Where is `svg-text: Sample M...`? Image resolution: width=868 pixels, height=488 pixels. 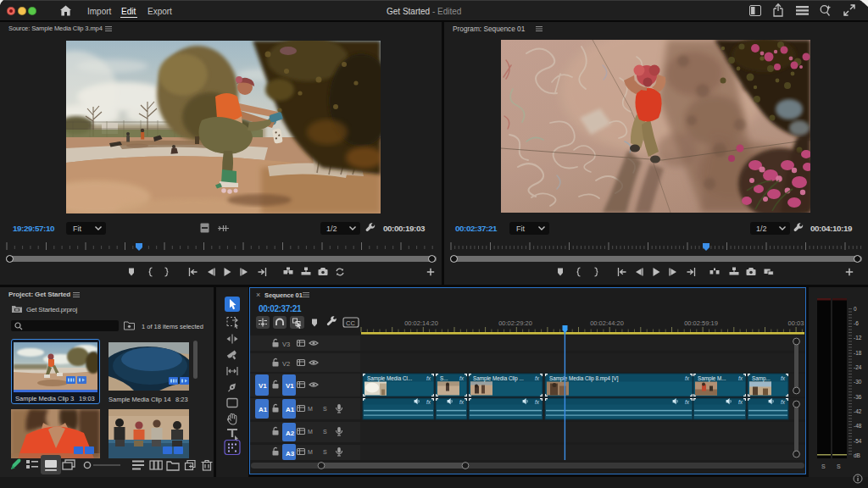 svg-text: Sample M... is located at coordinates (712, 379).